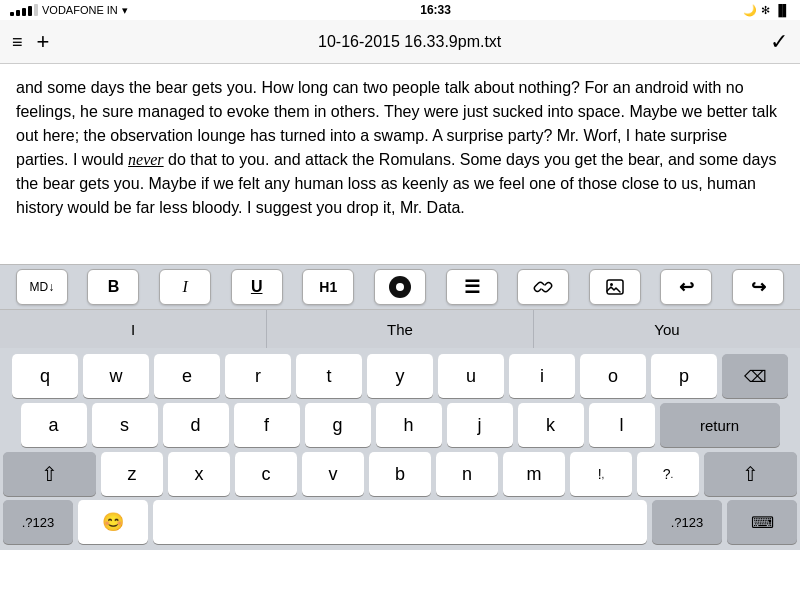 The width and height of the screenshot is (800, 600). Describe the element at coordinates (400, 522) in the screenshot. I see `space-key` at that location.